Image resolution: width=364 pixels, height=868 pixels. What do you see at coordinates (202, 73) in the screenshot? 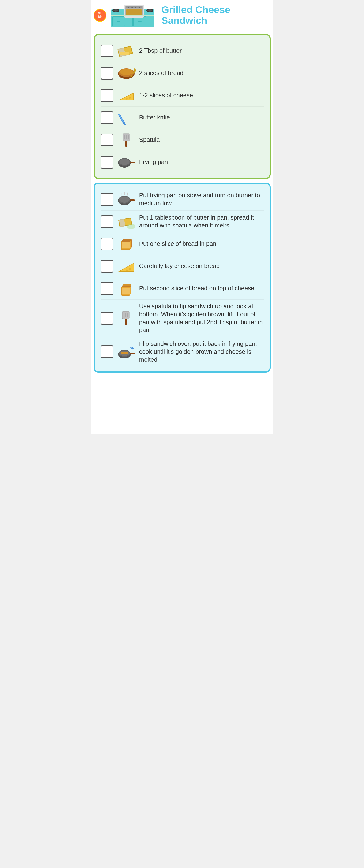
I see `ingredient-bread-text: 2 slices of bread` at bounding box center [202, 73].